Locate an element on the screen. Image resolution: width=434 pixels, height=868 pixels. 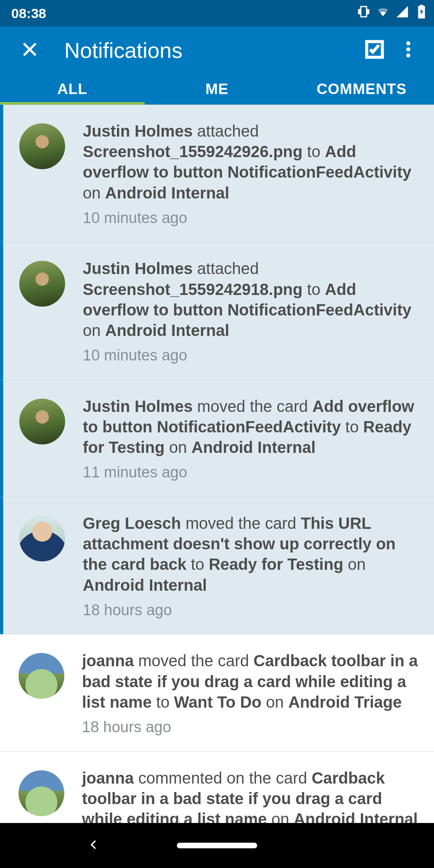
chevron-left-icon is located at coordinates (94, 848).